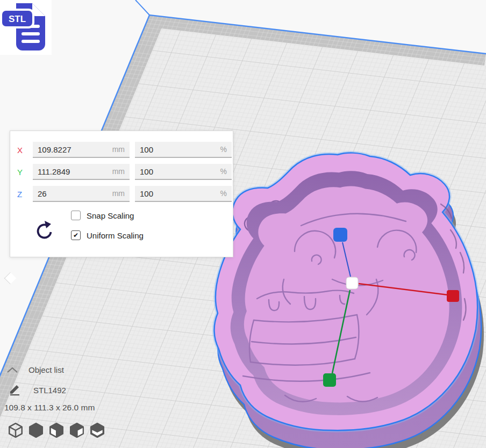  I want to click on z-percent-field: %, so click(183, 194).